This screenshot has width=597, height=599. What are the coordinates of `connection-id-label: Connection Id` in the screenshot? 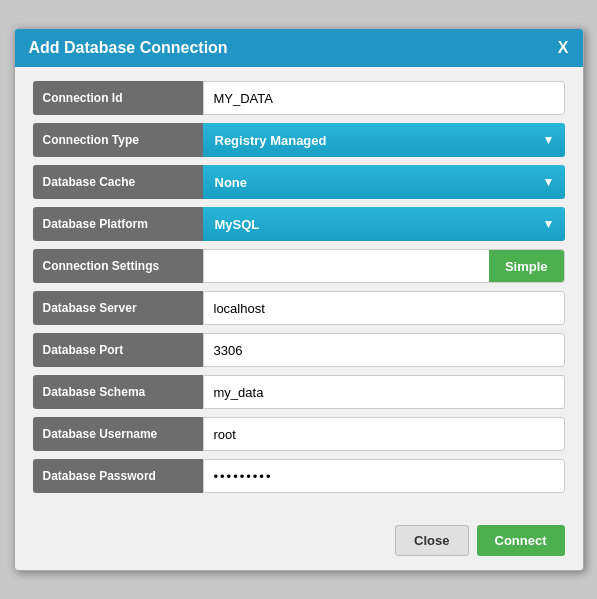 It's located at (118, 98).